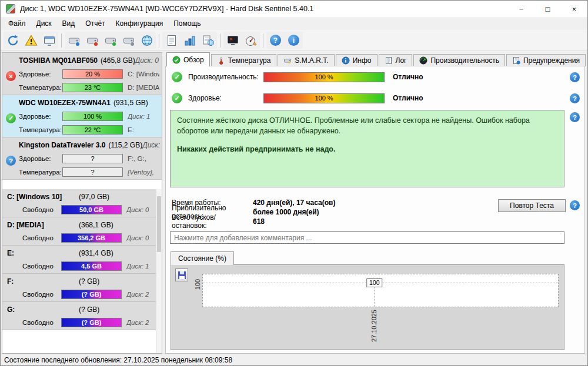 Image resolution: width=588 pixels, height=366 pixels. What do you see at coordinates (187, 23) in the screenshot?
I see `menu-help: Помощь` at bounding box center [187, 23].